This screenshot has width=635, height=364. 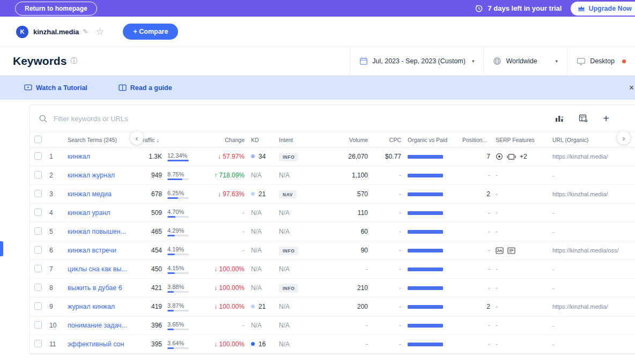 What do you see at coordinates (594, 288) in the screenshot?
I see `url-cell: -` at bounding box center [594, 288].